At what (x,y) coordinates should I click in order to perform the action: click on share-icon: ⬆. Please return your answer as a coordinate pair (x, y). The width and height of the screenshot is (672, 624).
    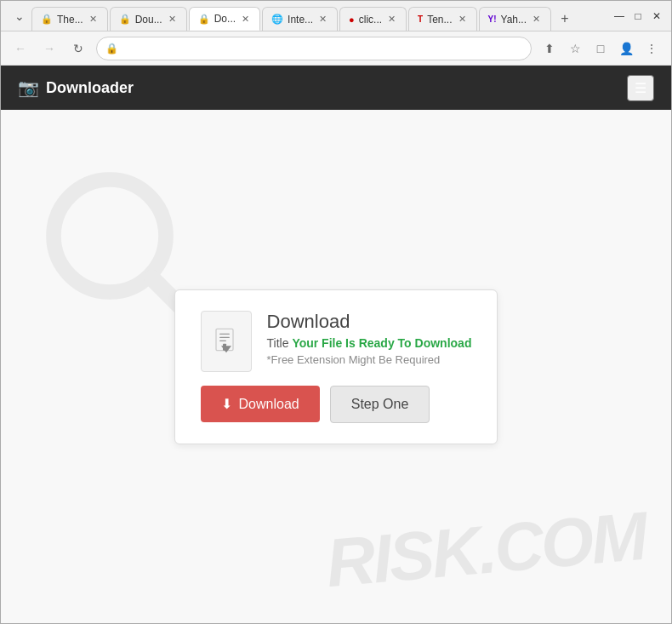
    Looking at the image, I should click on (550, 49).